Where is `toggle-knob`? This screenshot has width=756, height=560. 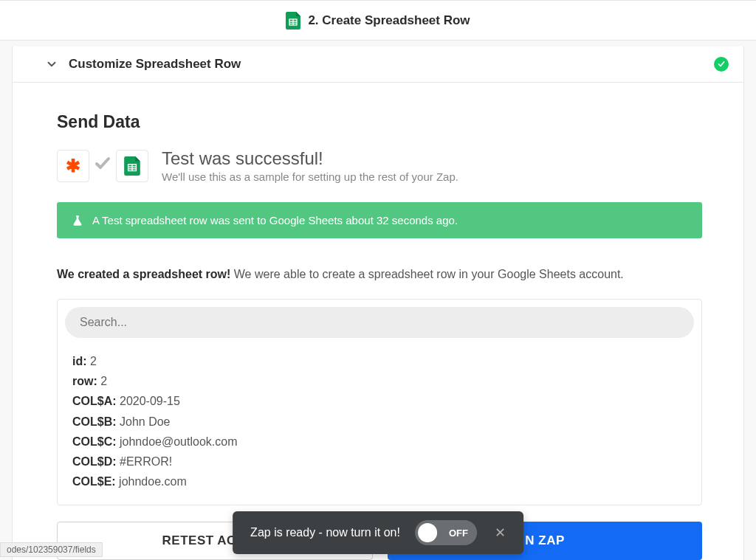 toggle-knob is located at coordinates (427, 533).